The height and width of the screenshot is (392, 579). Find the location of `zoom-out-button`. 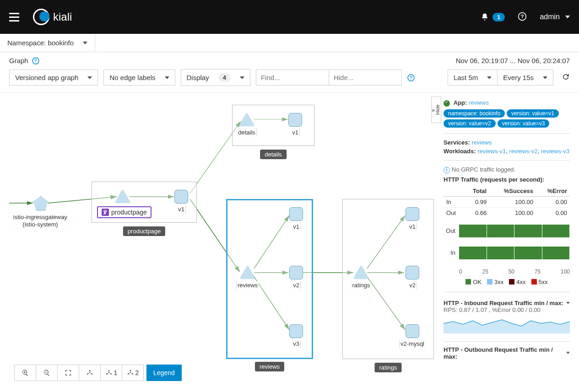

zoom-out-button is located at coordinates (47, 373).